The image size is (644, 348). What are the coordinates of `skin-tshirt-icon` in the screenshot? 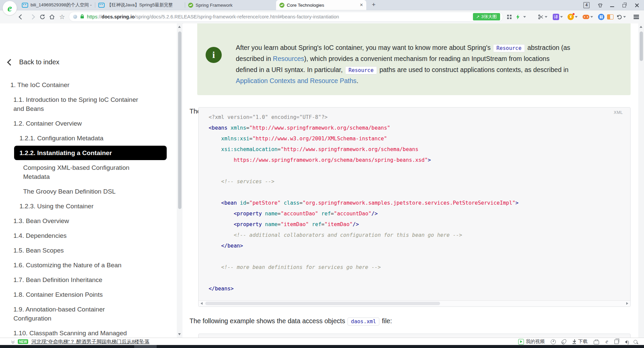 It's located at (600, 5).